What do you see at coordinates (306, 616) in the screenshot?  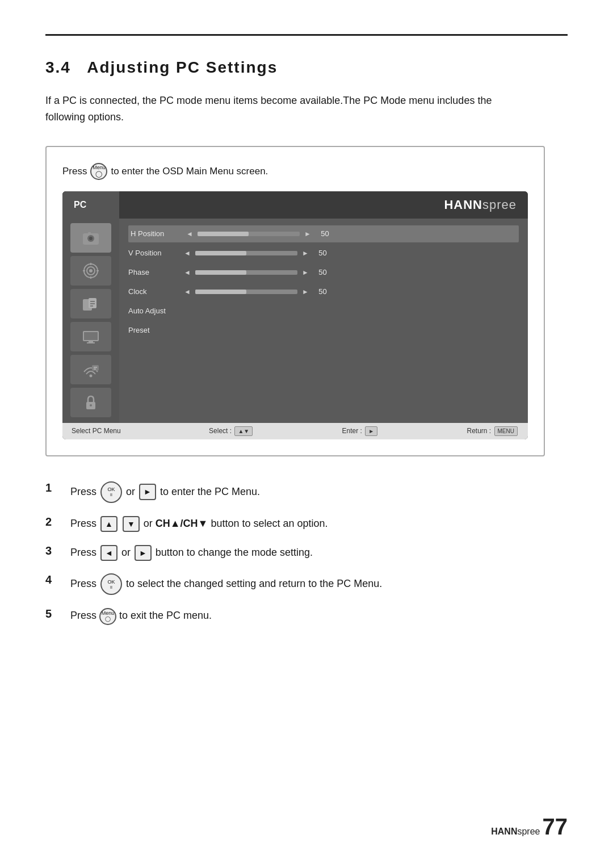 I see `step-5-row: 5 Press Menu ◯ to exit the PC menu.` at bounding box center [306, 616].